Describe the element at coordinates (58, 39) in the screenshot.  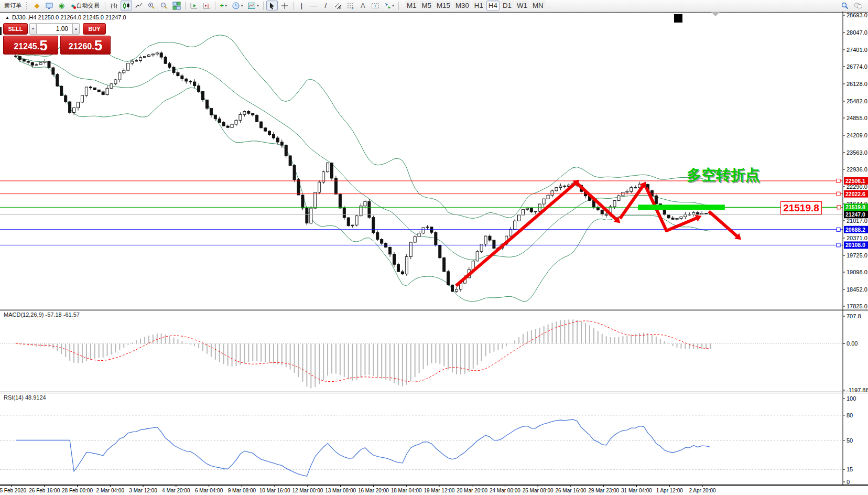
I see `one-click-trade-panel: SELL ▼ ▲ BUY 21245.5 21260.5` at that location.